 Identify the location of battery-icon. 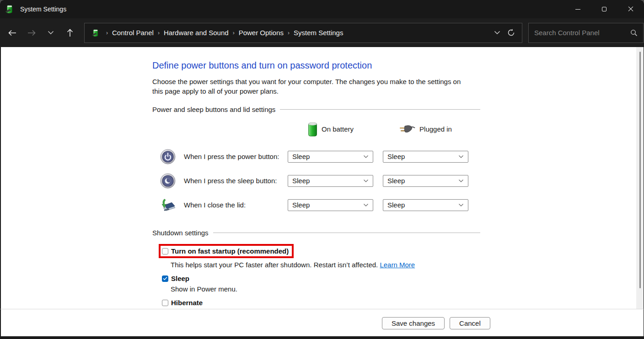
(313, 129).